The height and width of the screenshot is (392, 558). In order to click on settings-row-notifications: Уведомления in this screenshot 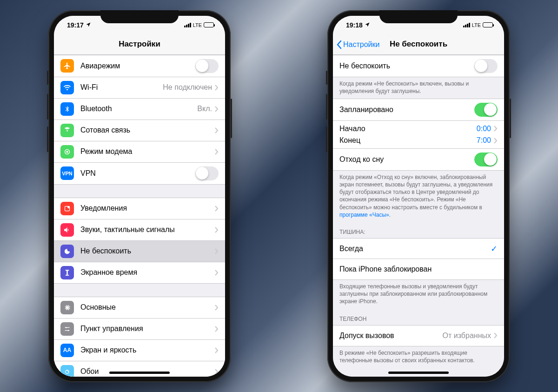, I will do `click(140, 209)`.